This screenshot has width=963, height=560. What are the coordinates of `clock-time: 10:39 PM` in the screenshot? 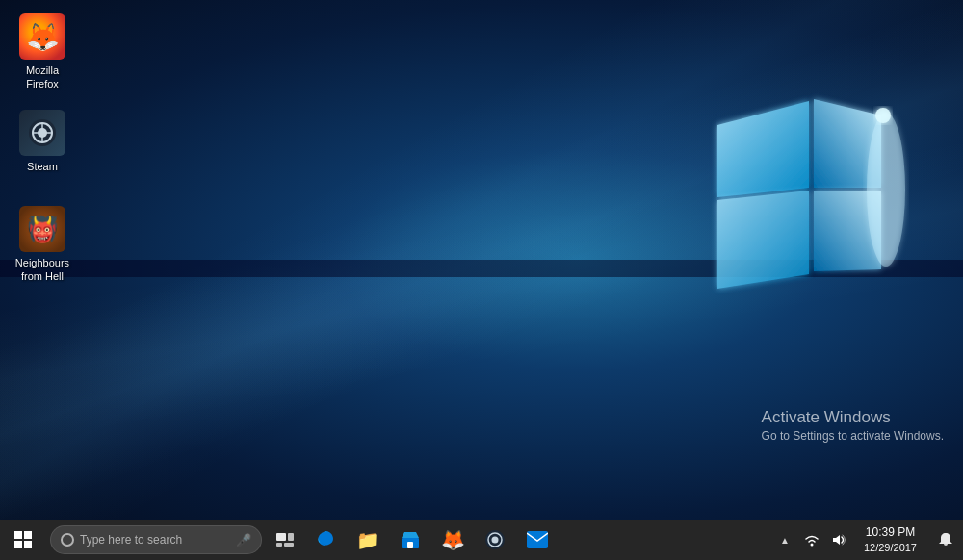 It's located at (890, 533).